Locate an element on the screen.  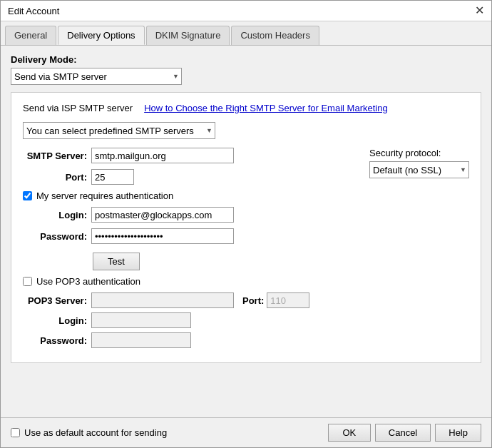
tab-delivery-options: Delivery Options is located at coordinates (101, 36).